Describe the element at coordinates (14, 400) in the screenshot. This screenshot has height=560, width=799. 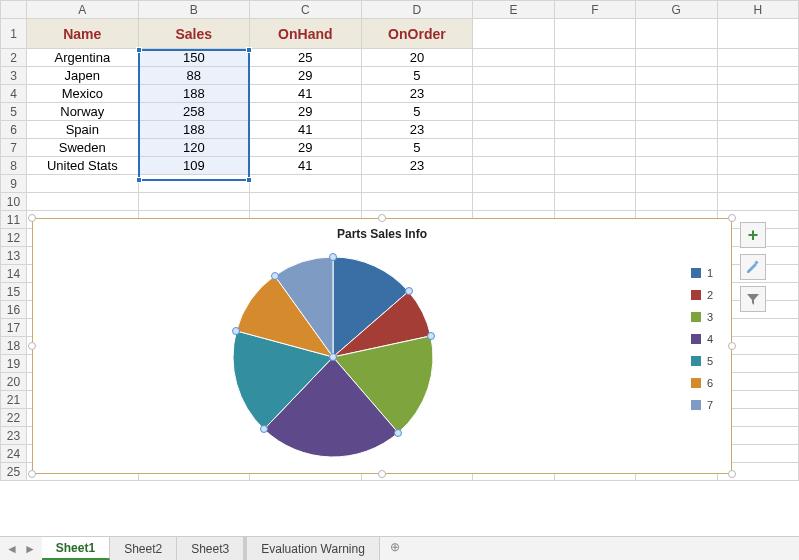
I see `row-header-21: 21` at that location.